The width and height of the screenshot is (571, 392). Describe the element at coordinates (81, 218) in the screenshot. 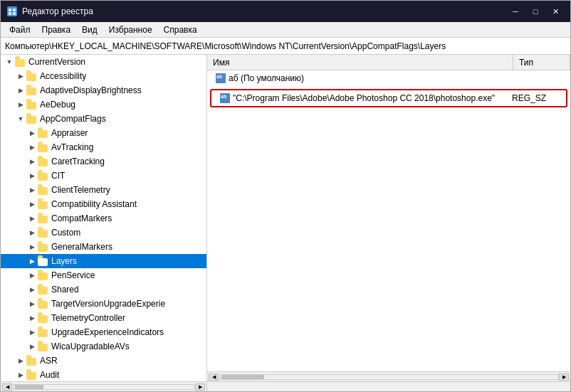

I see `label-compatmarkers: CompatMarkers` at that location.